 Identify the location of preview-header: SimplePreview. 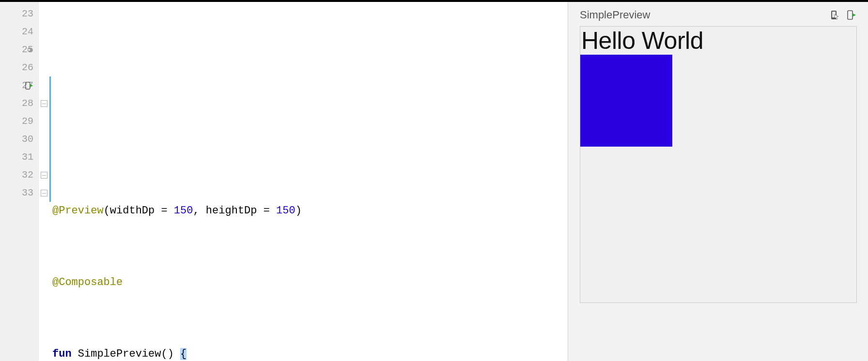
(718, 15).